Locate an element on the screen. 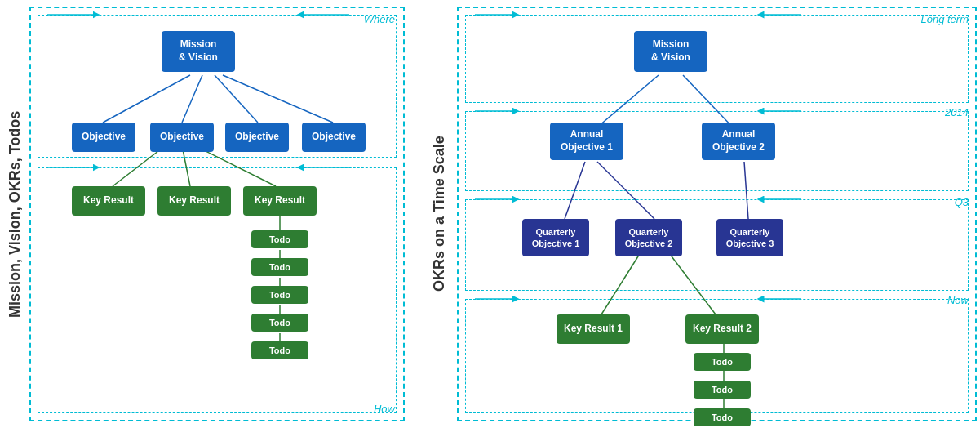 This screenshot has width=980, height=428. mission-vision-node-left: Mission& Vision is located at coordinates (198, 51).